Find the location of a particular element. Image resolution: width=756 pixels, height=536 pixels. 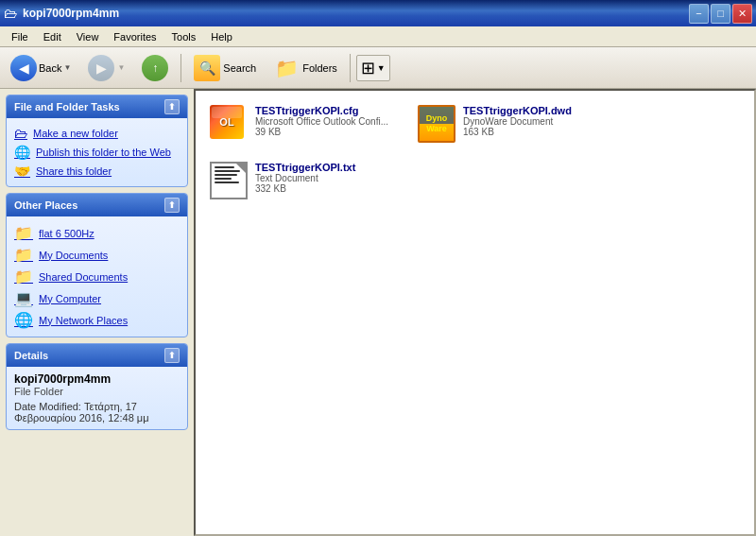

mydocs-icon: 📁 is located at coordinates (24, 255).